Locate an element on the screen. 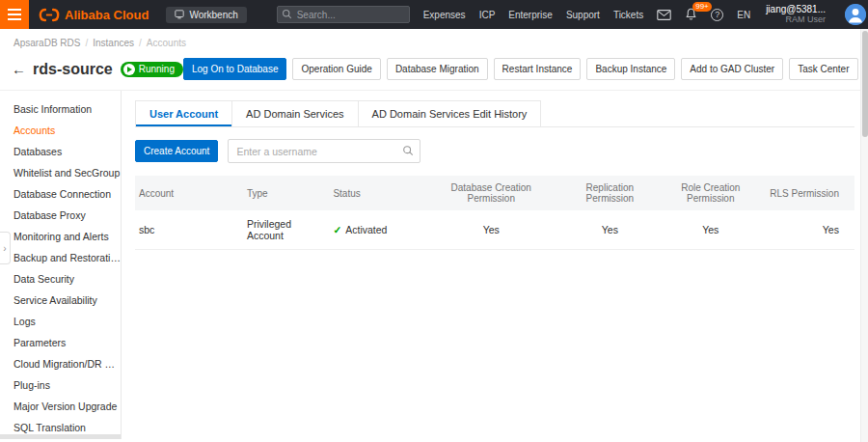 The height and width of the screenshot is (442, 868). page-title: rds-source is located at coordinates (73, 69).